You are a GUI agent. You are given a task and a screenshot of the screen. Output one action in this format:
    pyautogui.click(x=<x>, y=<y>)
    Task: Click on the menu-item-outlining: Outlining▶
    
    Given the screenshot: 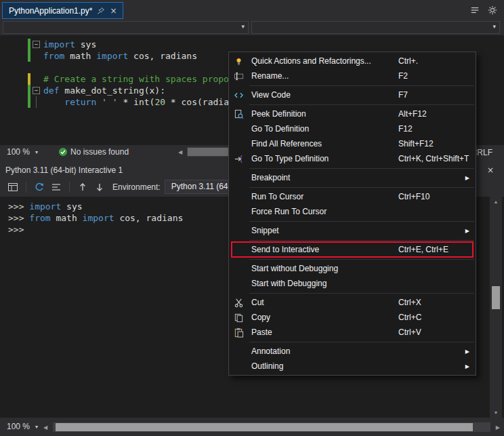 What is the action you would take?
    pyautogui.click(x=352, y=366)
    